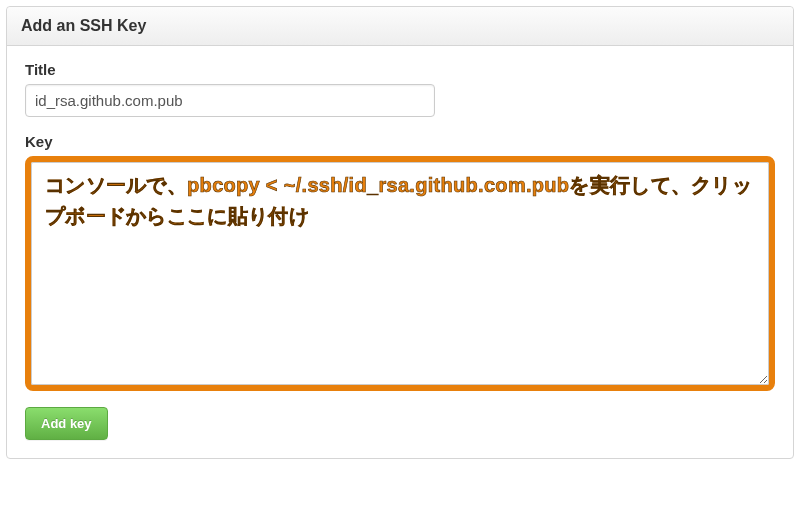  I want to click on title-input, so click(230, 100).